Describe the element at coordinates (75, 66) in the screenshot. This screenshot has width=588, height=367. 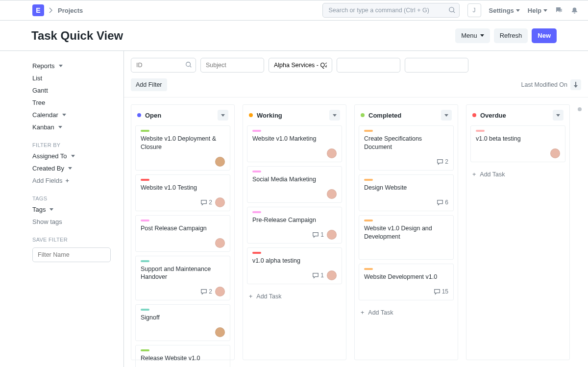
I see `sidebar-view-reports: Reports` at that location.